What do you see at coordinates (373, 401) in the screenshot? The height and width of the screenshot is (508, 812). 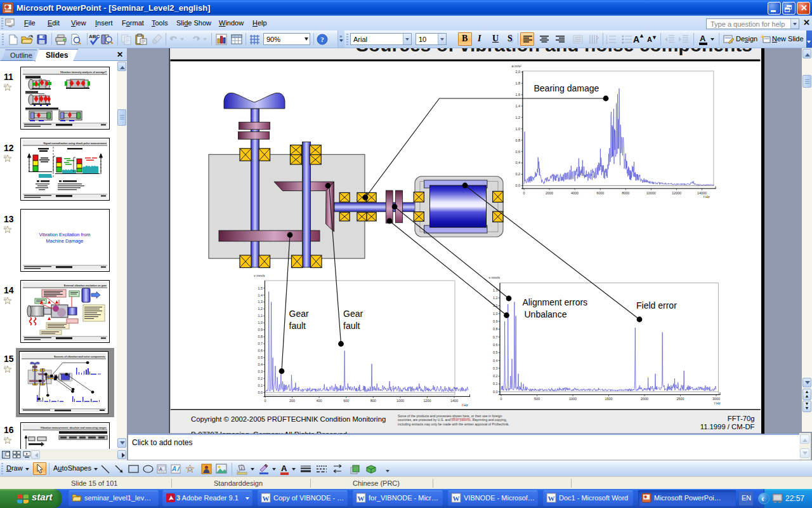 I see `svg-text: 800` at bounding box center [373, 401].